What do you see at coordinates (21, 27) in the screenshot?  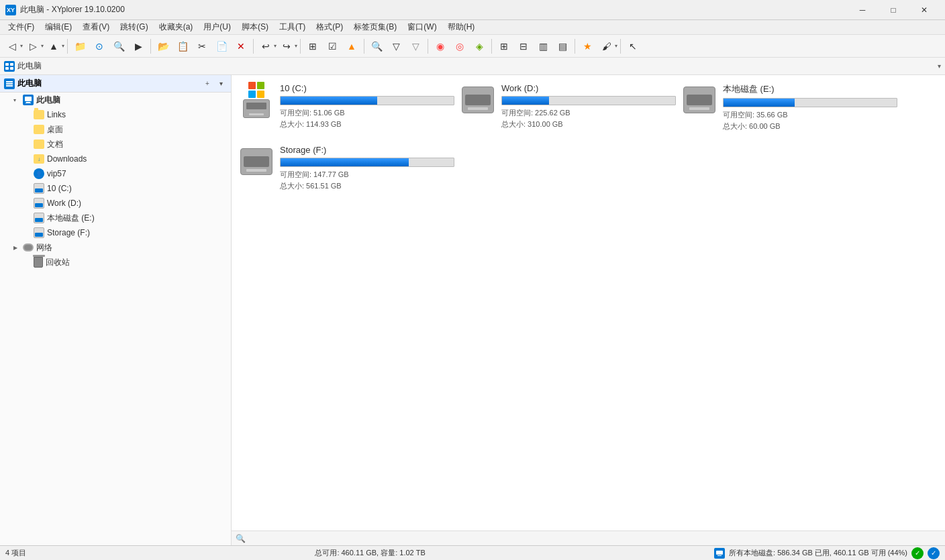 I see `menu-file: 文件(F)` at bounding box center [21, 27].